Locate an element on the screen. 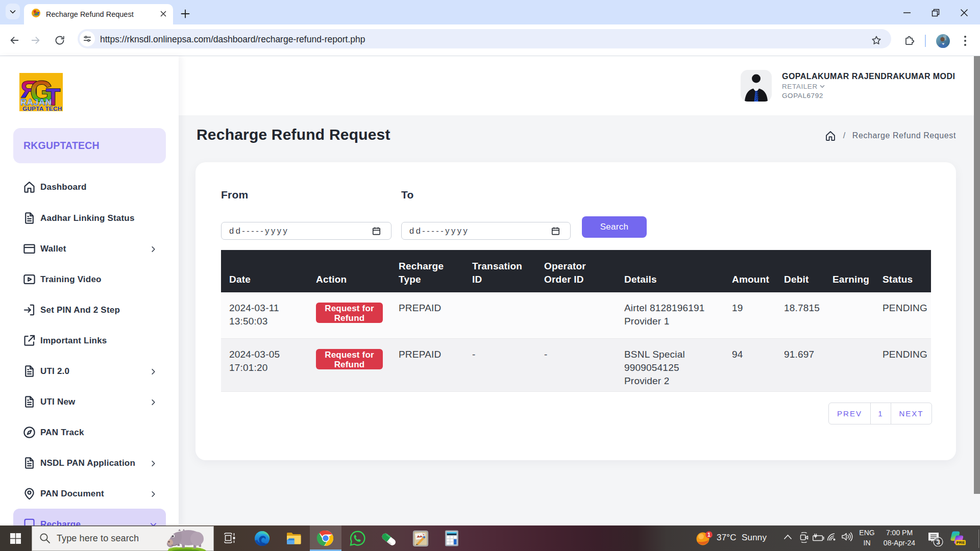 This screenshot has width=980, height=551. svg-text: 3 is located at coordinates (938, 542).